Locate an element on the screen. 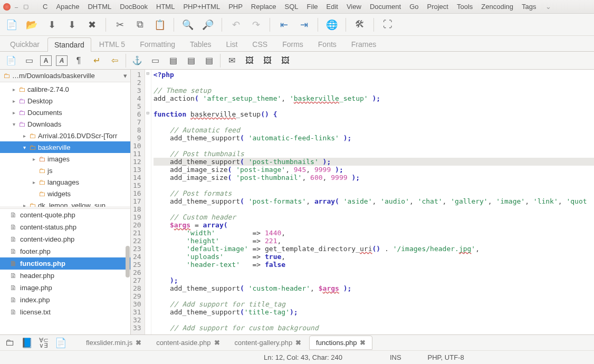  toolbar-tab-html5: HTML 5 is located at coordinates (112, 44).